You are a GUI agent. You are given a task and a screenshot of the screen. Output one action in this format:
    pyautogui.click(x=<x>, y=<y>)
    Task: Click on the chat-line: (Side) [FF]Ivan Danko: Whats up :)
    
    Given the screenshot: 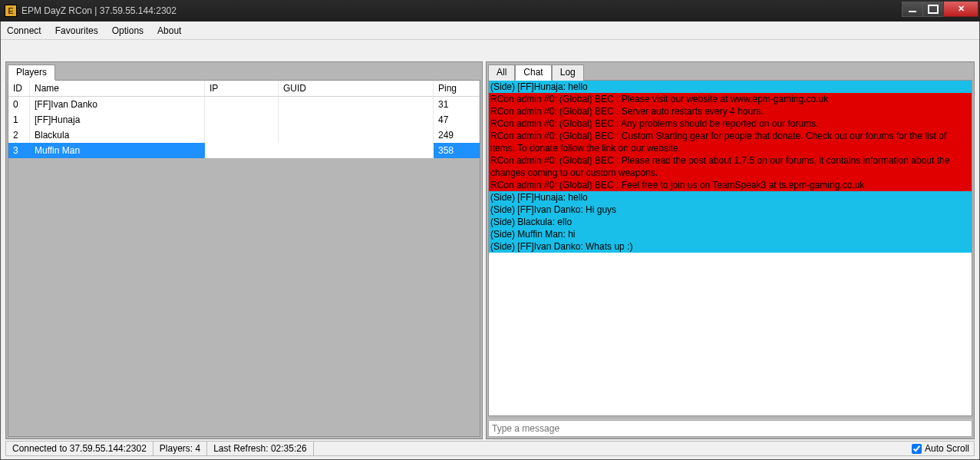 What is the action you would take?
    pyautogui.click(x=731, y=247)
    